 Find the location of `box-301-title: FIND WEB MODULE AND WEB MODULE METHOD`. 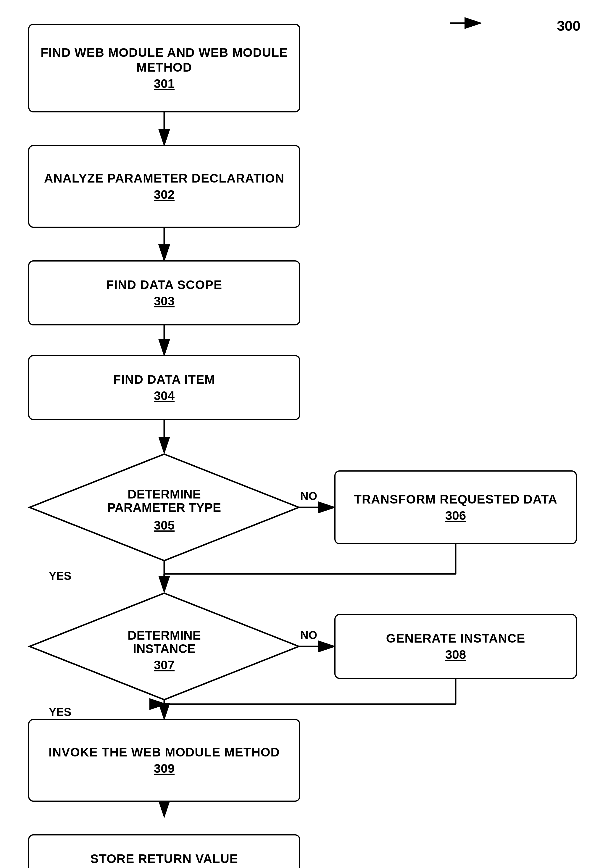

box-301-title: FIND WEB MODULE AND WEB MODULE METHOD is located at coordinates (164, 60).